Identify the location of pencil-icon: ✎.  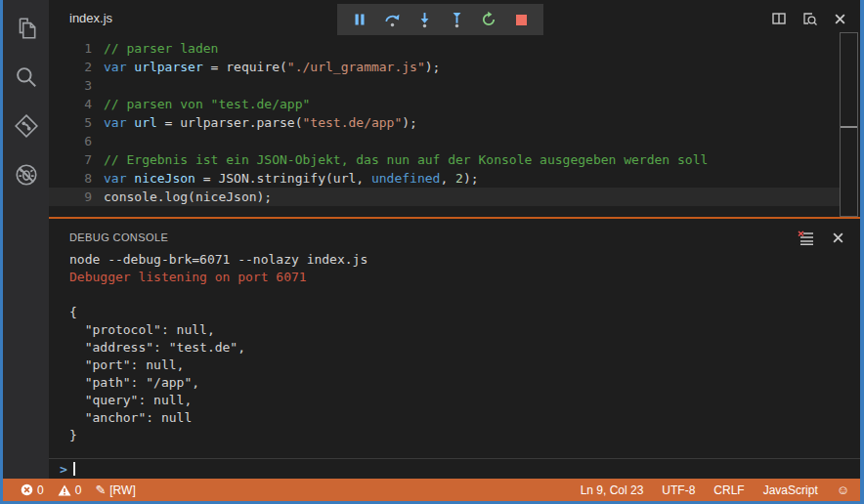
(100, 490).